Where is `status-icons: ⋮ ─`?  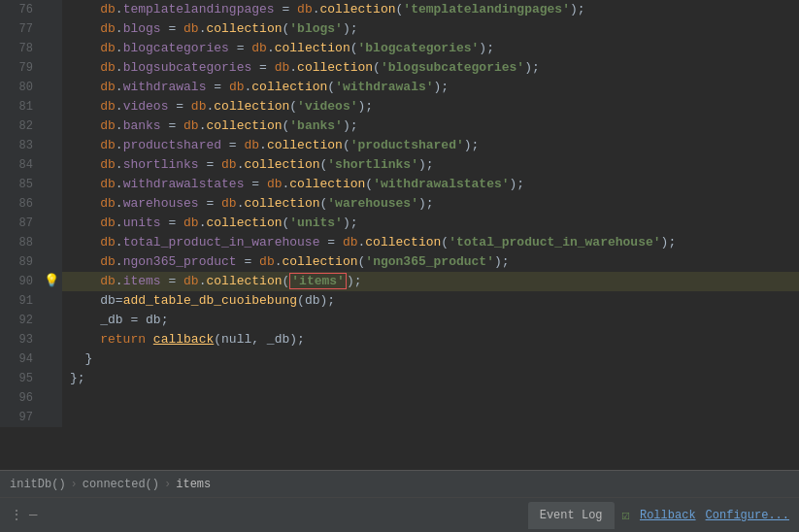
status-icons: ⋮ ─ is located at coordinates (23, 515).